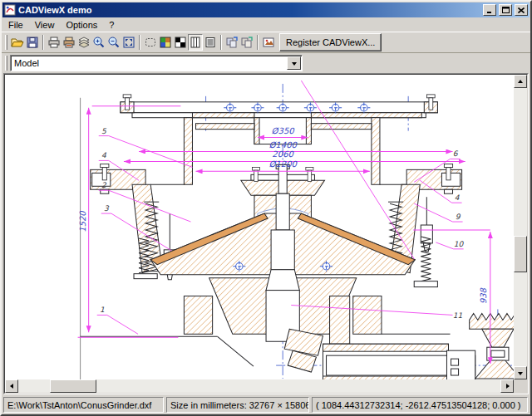  What do you see at coordinates (459, 244) in the screenshot?
I see `callout-10: 10` at bounding box center [459, 244].